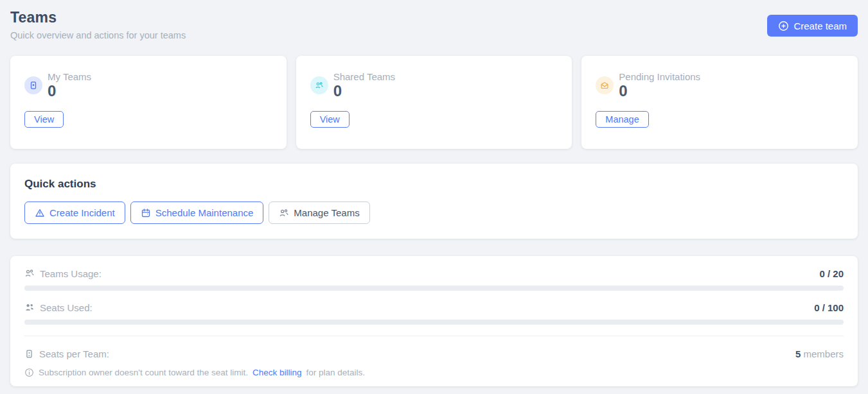 The image size is (868, 394). What do you see at coordinates (66, 308) in the screenshot?
I see `seats-used-label: Seats Used:` at bounding box center [66, 308].